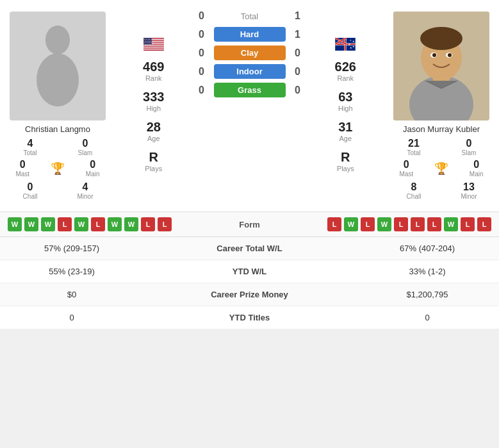  I want to click on player2-total-label: Total, so click(414, 153).